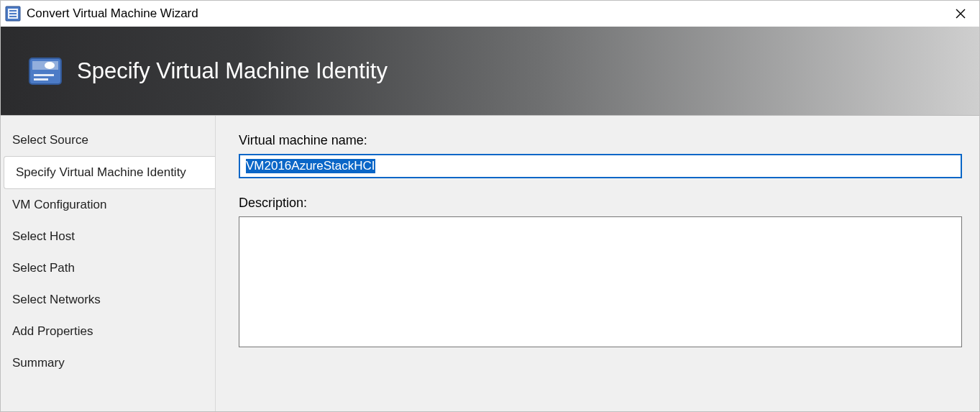 This screenshot has width=980, height=412. What do you see at coordinates (232, 71) in the screenshot?
I see `page-title: Specify Virtual Machine Identity` at bounding box center [232, 71].